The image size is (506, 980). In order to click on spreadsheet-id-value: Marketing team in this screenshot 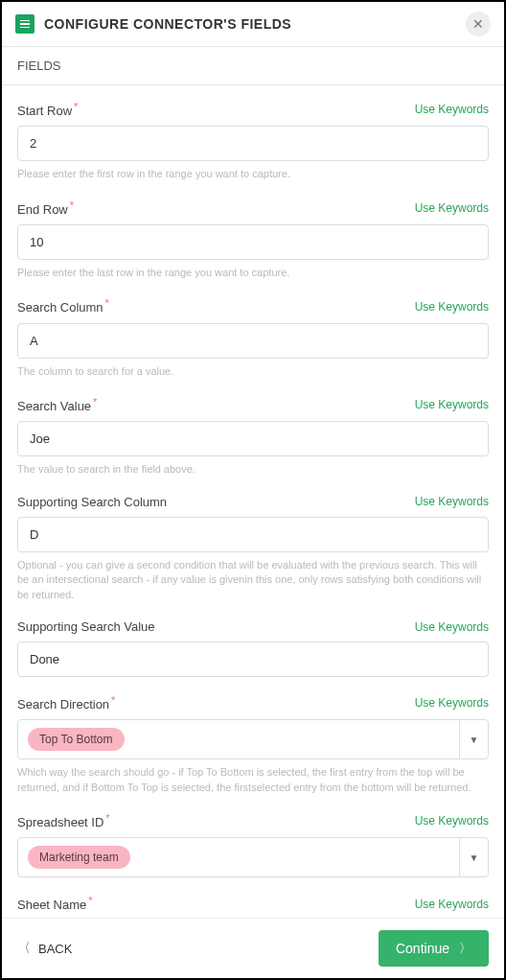, I will do `click(239, 857)`.